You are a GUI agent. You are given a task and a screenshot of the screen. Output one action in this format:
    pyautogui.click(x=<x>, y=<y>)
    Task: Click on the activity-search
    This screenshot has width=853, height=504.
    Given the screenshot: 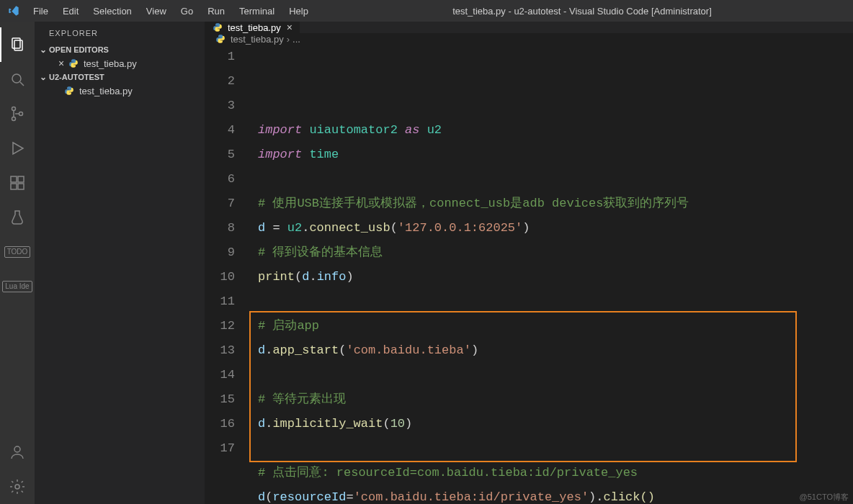 What is the action you would take?
    pyautogui.click(x=17, y=79)
    